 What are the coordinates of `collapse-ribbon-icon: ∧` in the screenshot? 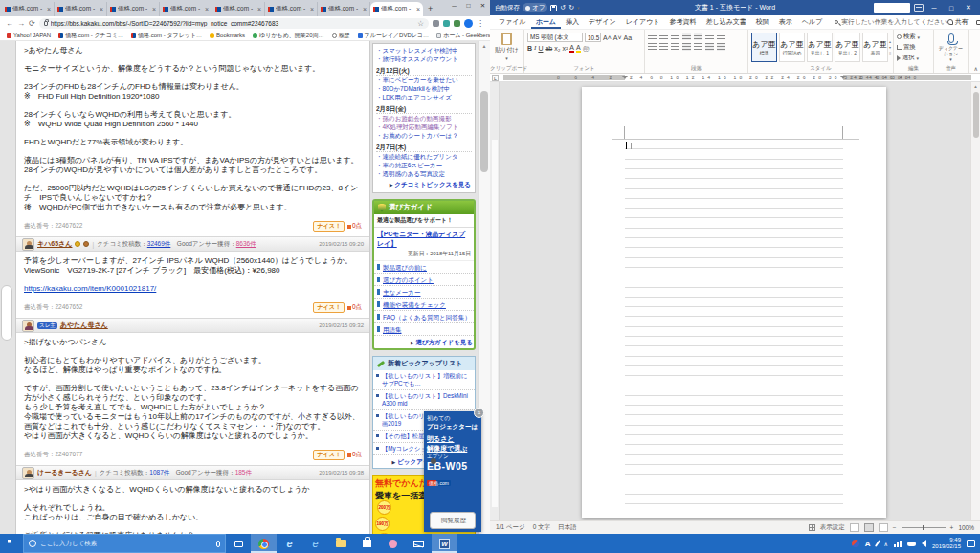 It's located at (976, 69).